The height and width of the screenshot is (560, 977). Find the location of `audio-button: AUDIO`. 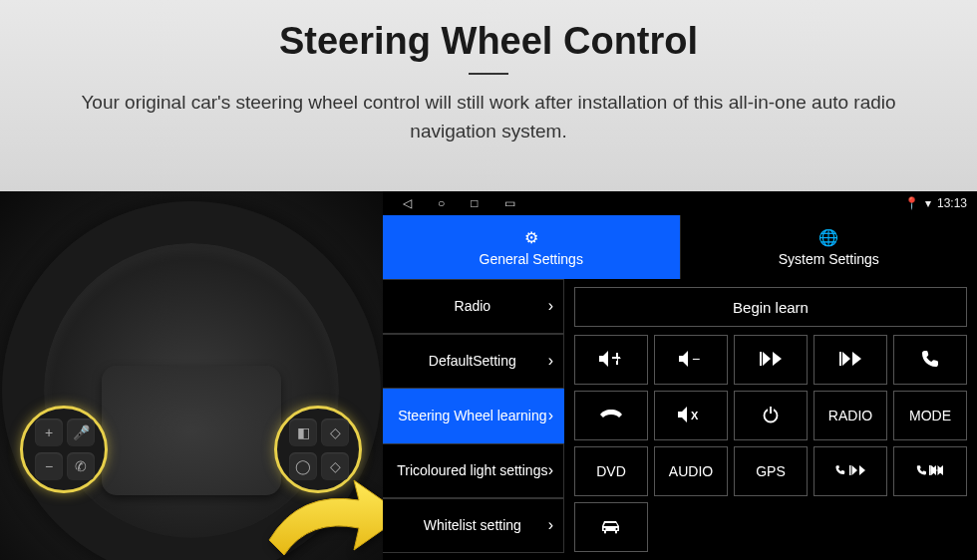

audio-button: AUDIO is located at coordinates (691, 471).